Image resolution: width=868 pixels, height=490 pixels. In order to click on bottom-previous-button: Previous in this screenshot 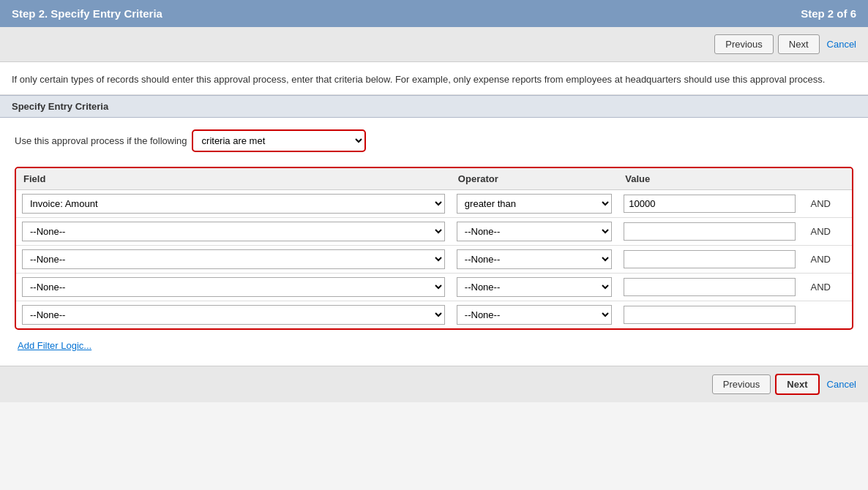, I will do `click(742, 385)`.